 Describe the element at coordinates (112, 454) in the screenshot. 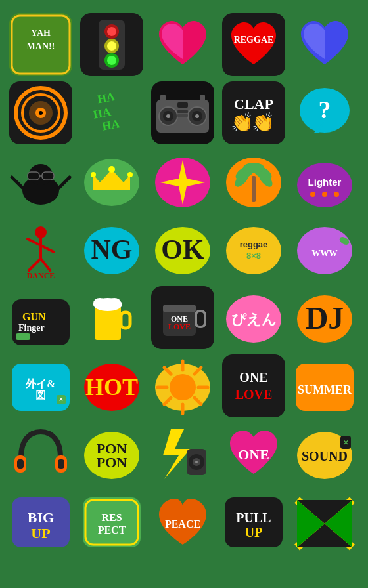

I see `sticker-pon-pon: PON PON` at that location.